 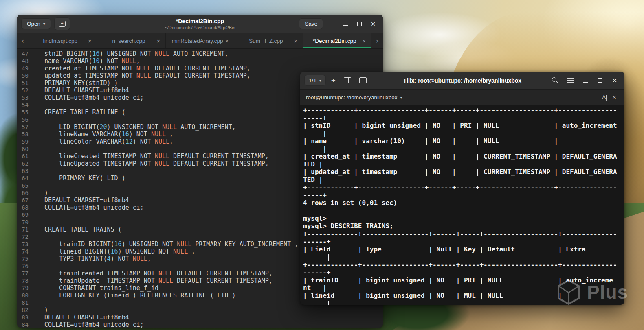 What do you see at coordinates (200, 61) in the screenshot?
I see `code-line: 48name VARCHAR(10) NOT NULL,` at bounding box center [200, 61].